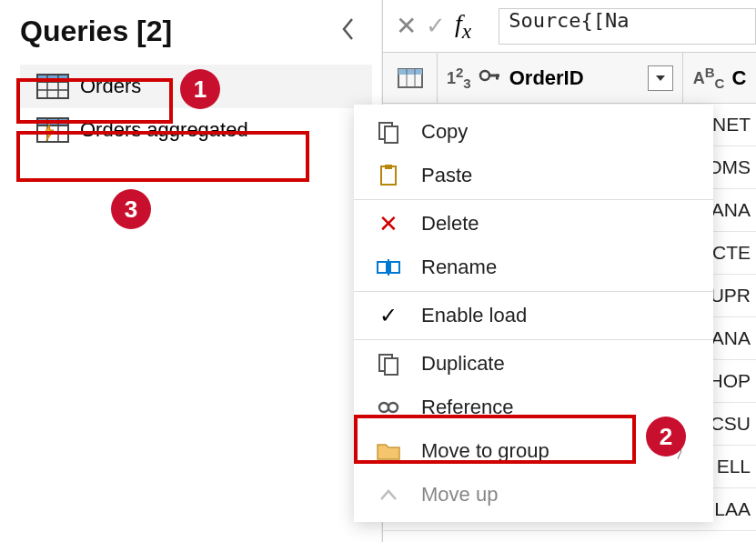 The width and height of the screenshot is (756, 542). I want to click on commit-icon: ✓, so click(436, 25).